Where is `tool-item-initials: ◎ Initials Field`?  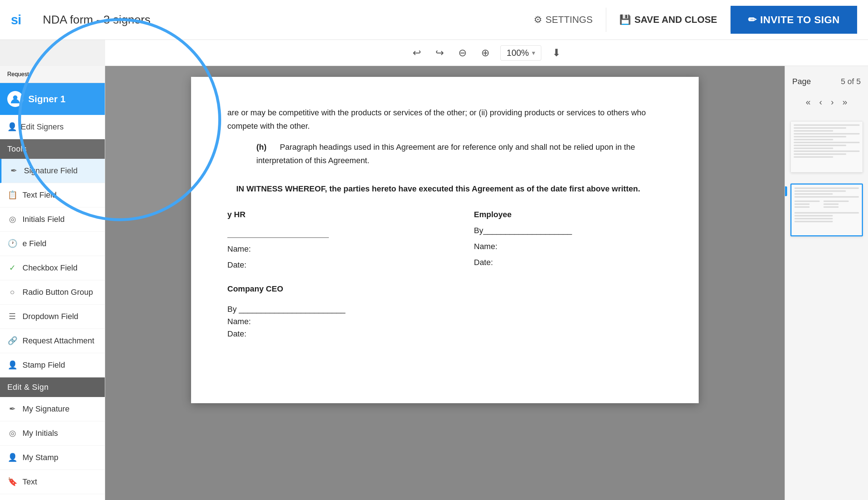 tool-item-initials: ◎ Initials Field is located at coordinates (52, 220).